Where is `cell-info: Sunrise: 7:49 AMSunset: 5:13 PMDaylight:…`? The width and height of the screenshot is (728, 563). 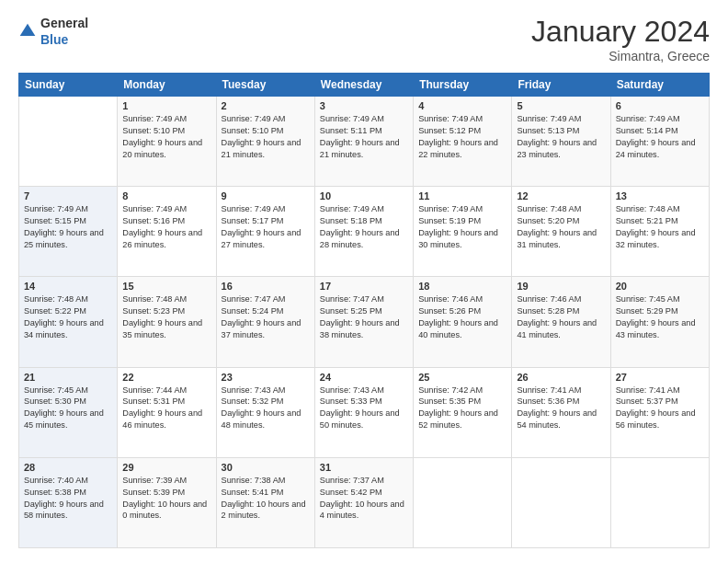
cell-info: Sunrise: 7:49 AMSunset: 5:13 PMDaylight:… is located at coordinates (561, 137).